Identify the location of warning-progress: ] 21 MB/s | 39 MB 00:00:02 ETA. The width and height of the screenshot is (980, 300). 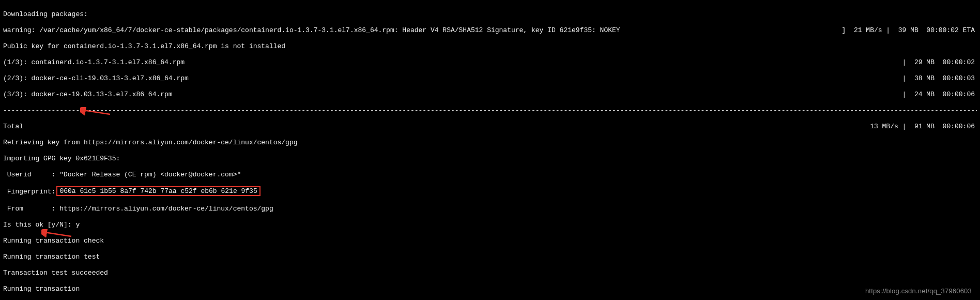
(910, 31).